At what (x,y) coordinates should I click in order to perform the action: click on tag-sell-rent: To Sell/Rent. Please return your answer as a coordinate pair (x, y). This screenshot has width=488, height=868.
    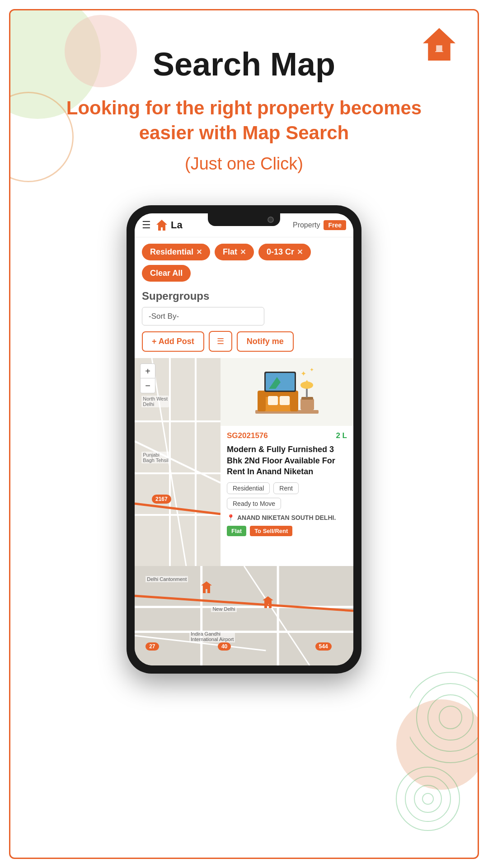
    Looking at the image, I should click on (271, 531).